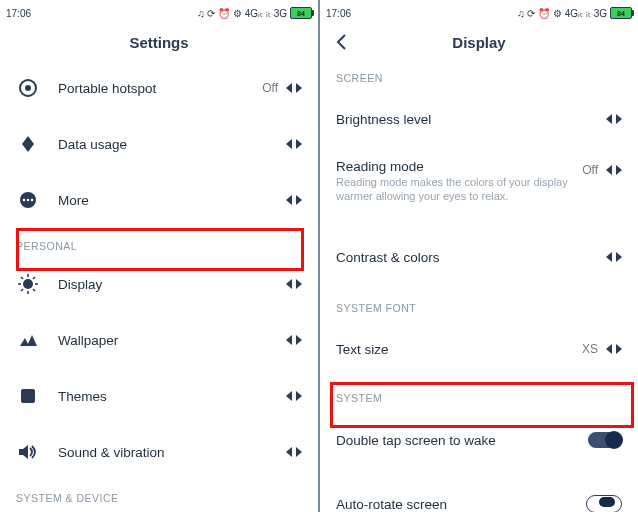  I want to click on row-label: Double tap screen to wake, so click(462, 440).